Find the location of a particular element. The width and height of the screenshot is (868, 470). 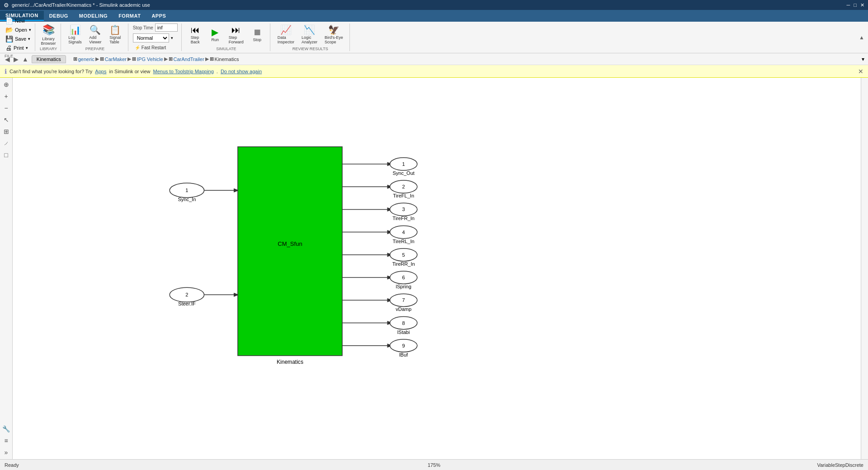

new-button: 📄 New is located at coordinates (18, 21).